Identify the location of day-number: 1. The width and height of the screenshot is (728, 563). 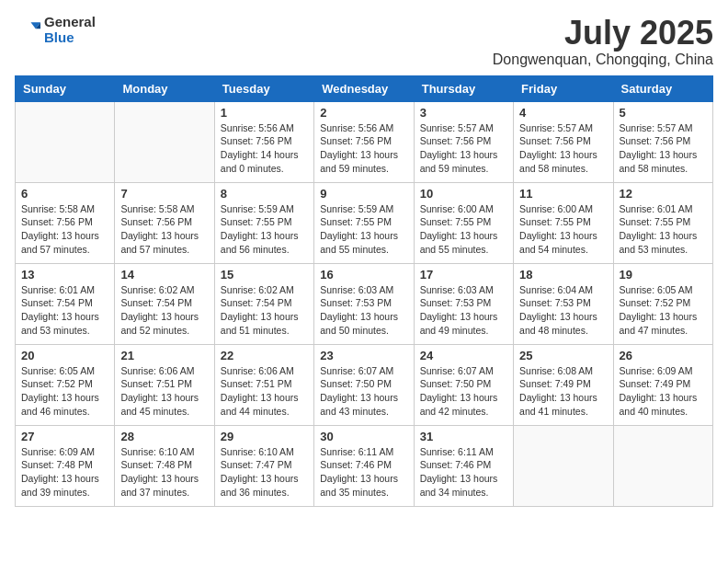
(265, 112).